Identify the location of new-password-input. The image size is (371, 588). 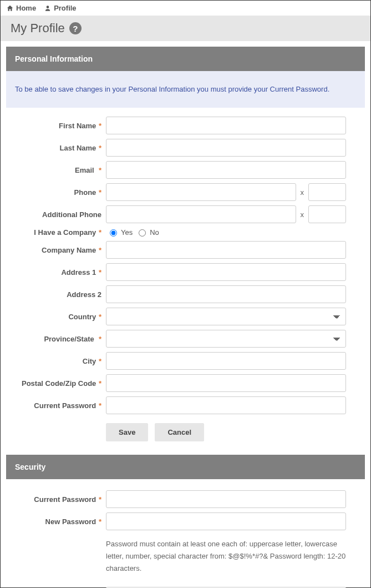
(226, 521).